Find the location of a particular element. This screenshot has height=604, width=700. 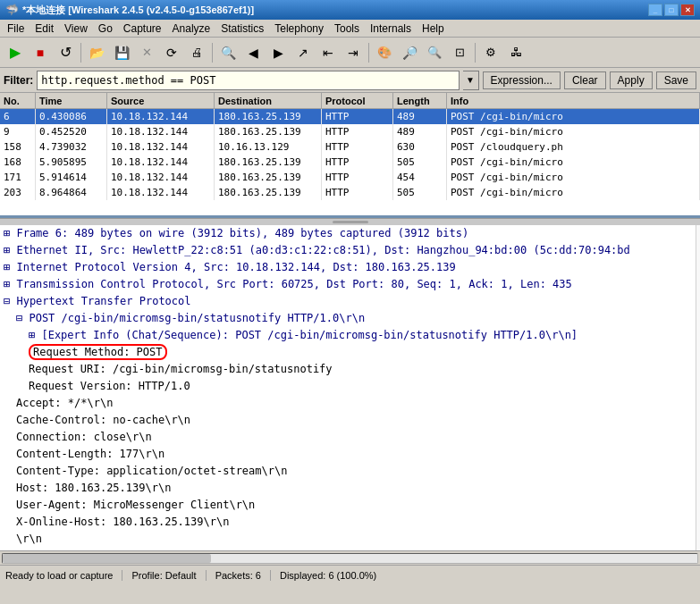

filter-dropdown: ▼ is located at coordinates (471, 80).